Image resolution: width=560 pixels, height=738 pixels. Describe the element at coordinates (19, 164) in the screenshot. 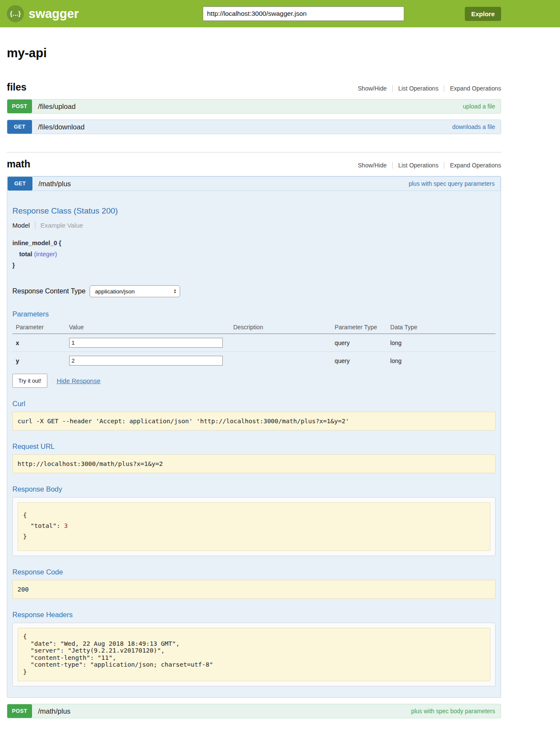

I see `math-section-title: math` at that location.